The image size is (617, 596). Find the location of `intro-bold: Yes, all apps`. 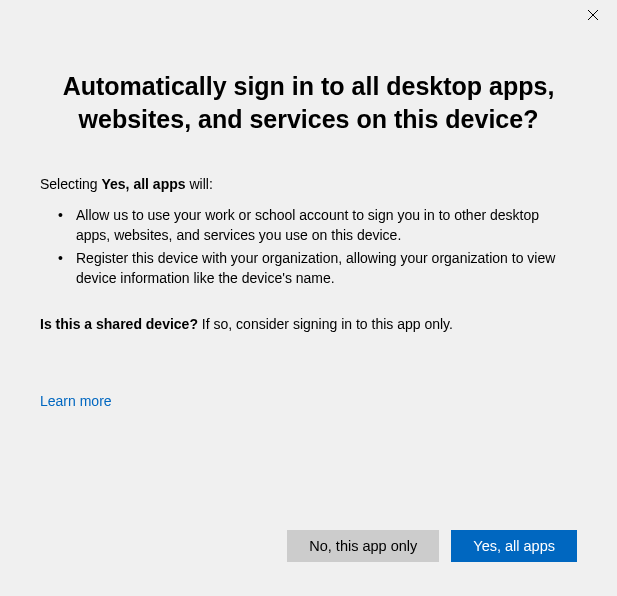

intro-bold: Yes, all apps is located at coordinates (143, 184).